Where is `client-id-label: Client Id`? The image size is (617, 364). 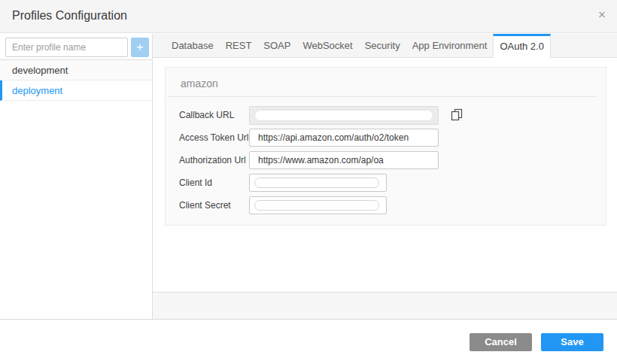
client-id-label: Client Id is located at coordinates (214, 183).